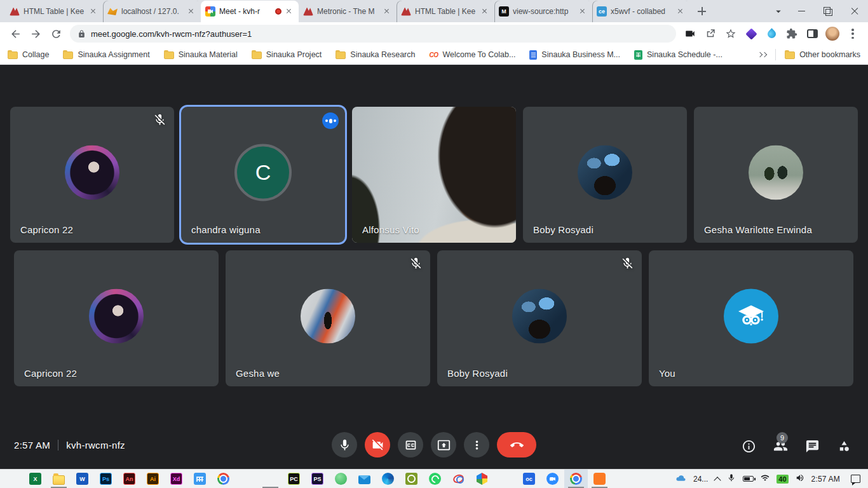 This screenshot has height=488, width=868. I want to click on chrome-menu-icon, so click(853, 34).